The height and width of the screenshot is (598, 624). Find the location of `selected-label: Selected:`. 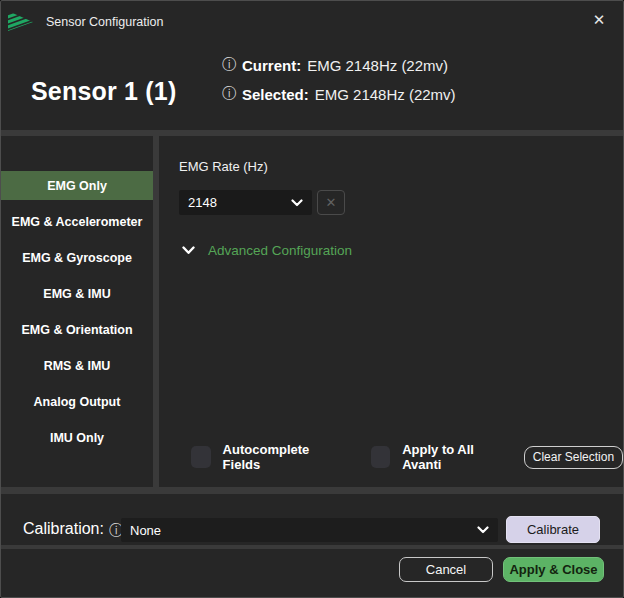

selected-label: Selected: is located at coordinates (276, 94).